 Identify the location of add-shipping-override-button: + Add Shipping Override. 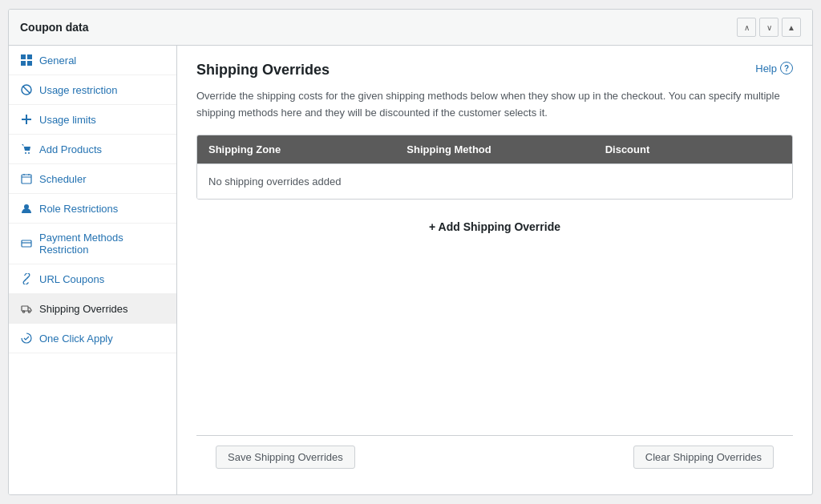
(495, 227).